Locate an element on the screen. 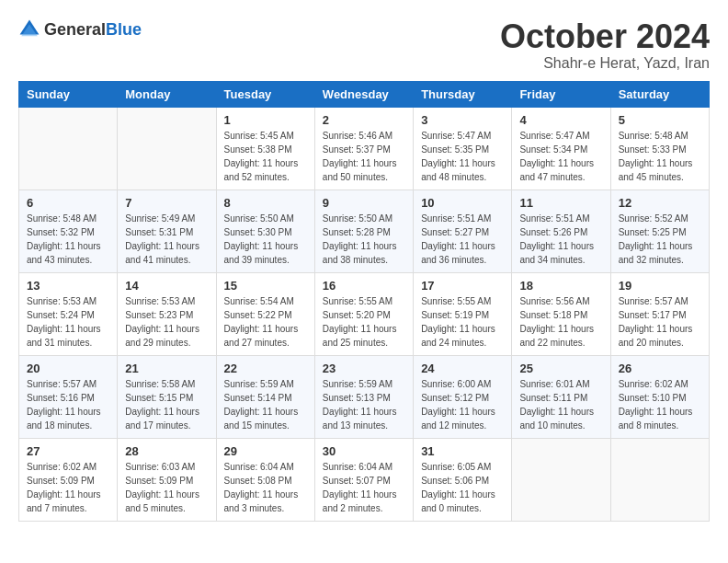 Image resolution: width=728 pixels, height=563 pixels. day-info: Sunrise: 5:51 AMSunset: 5:27 PMDaylight:… is located at coordinates (462, 239).